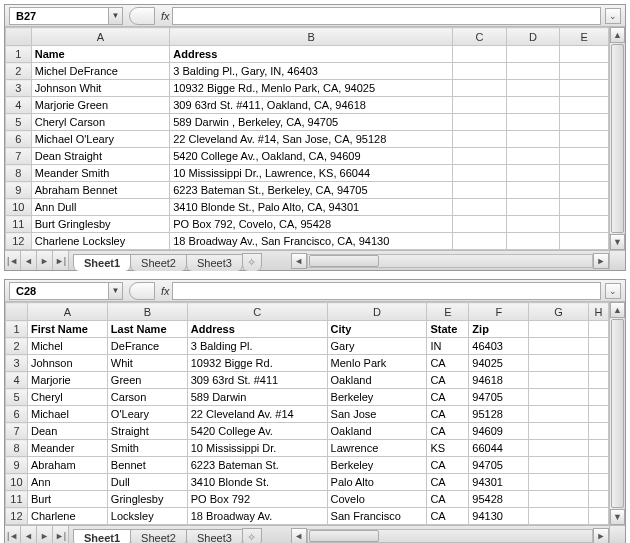  What do you see at coordinates (147, 414) in the screenshot?
I see `cell: O'Leary` at bounding box center [147, 414].